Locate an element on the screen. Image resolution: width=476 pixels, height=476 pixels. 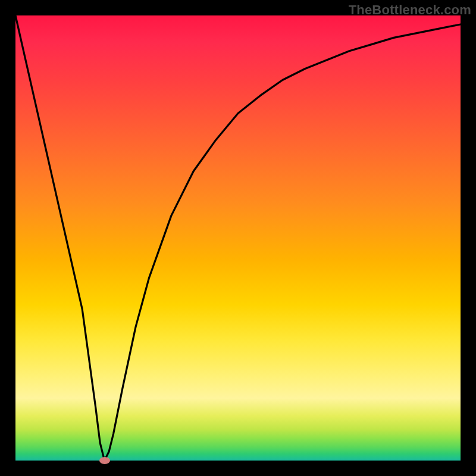
watermark-label: TheBottleneck.com is located at coordinates (410, 10).